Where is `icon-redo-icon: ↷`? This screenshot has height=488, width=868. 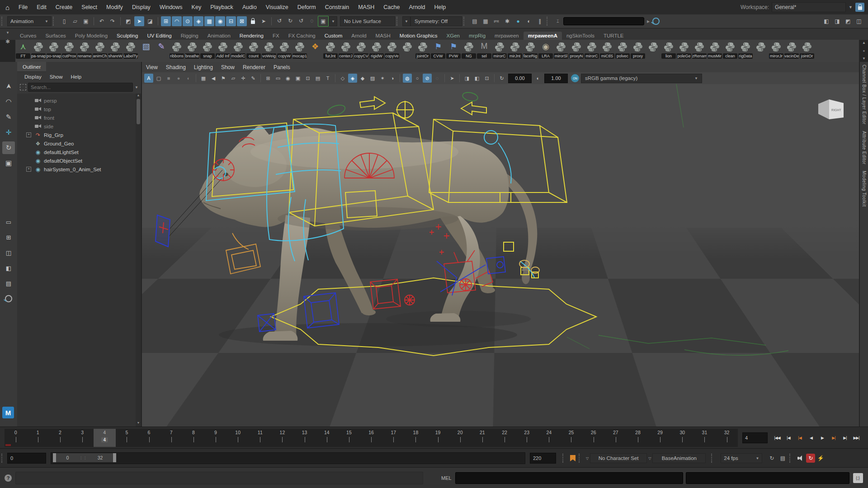
icon-redo-icon: ↷ is located at coordinates (113, 21).